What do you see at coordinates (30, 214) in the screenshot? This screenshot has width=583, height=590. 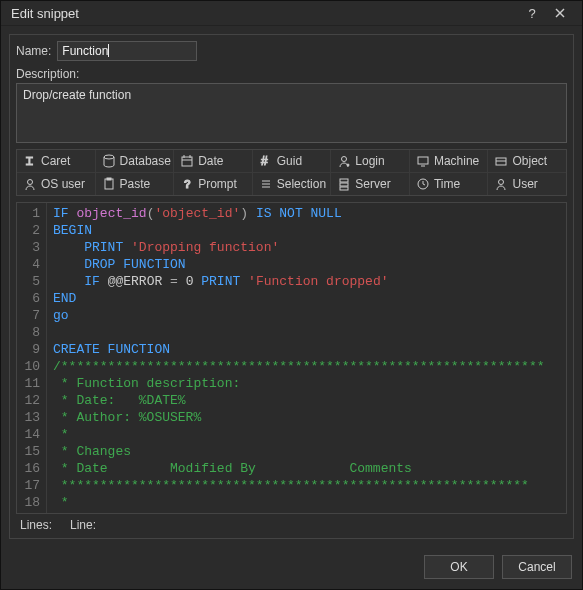 I see `line-number: 1` at bounding box center [30, 214].